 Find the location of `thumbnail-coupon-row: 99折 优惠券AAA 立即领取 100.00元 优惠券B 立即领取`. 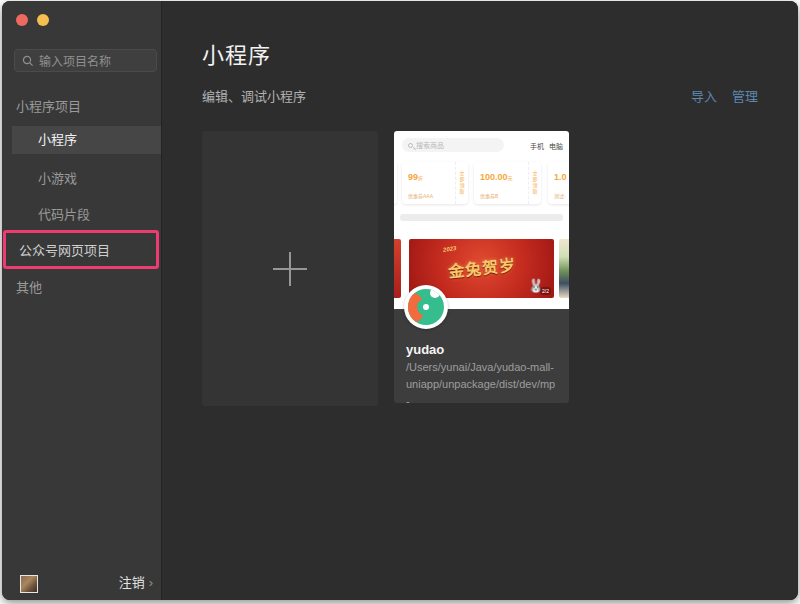

thumbnail-coupon-row: 99折 优惠券AAA 立即领取 100.00元 优惠券B 立即领取 is located at coordinates (482, 184).